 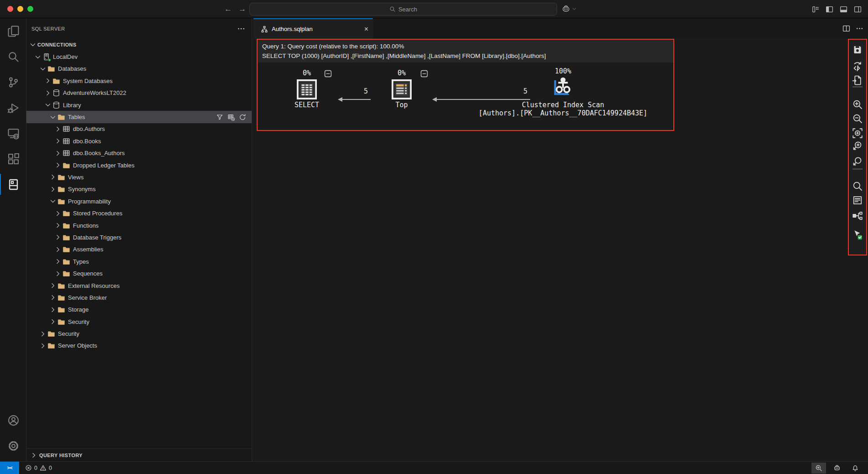 I want to click on tree-item-library: Library, so click(x=139, y=105).